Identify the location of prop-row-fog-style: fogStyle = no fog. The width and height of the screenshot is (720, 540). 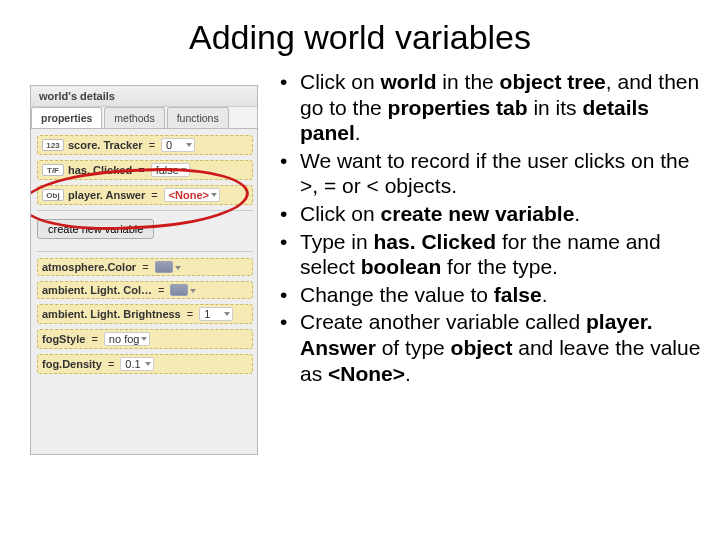
(145, 339).